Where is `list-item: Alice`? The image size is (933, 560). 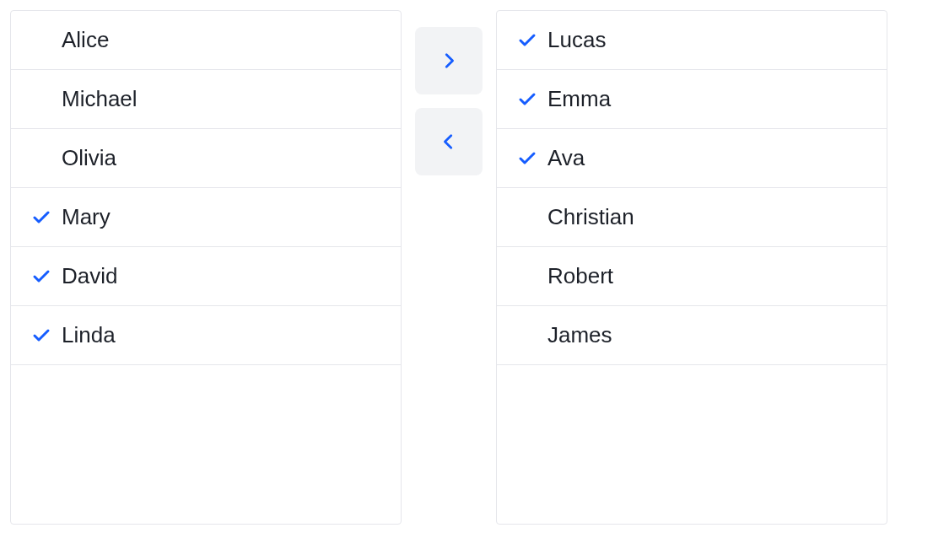
list-item: Alice is located at coordinates (206, 40).